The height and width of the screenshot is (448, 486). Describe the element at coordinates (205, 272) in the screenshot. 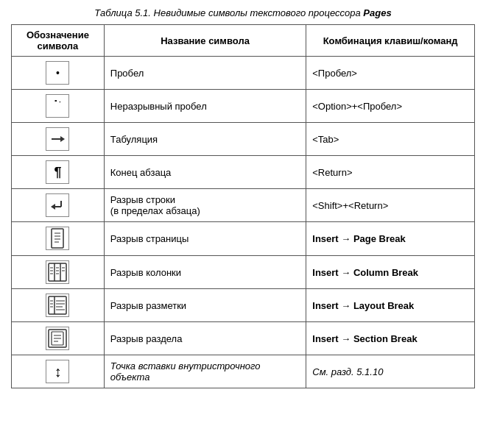

I see `symbol-name-cell: Разрыв колонки` at that location.